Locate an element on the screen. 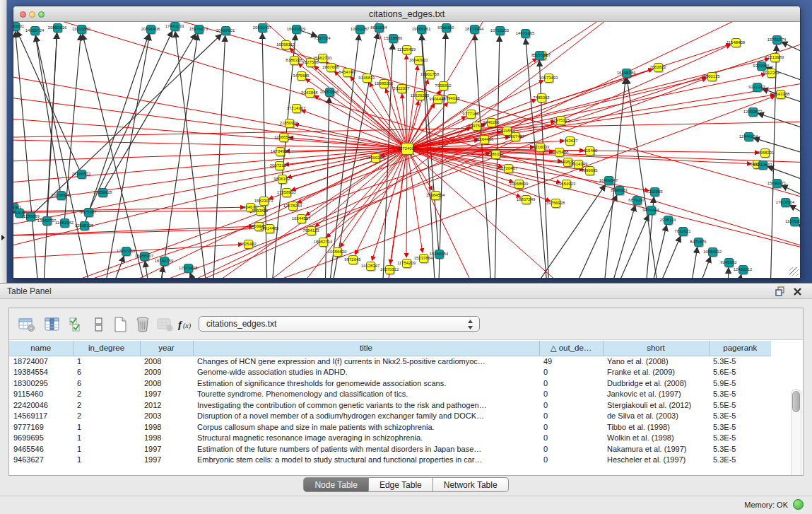 The image size is (812, 514). graph-node: 16033809 is located at coordinates (297, 30).